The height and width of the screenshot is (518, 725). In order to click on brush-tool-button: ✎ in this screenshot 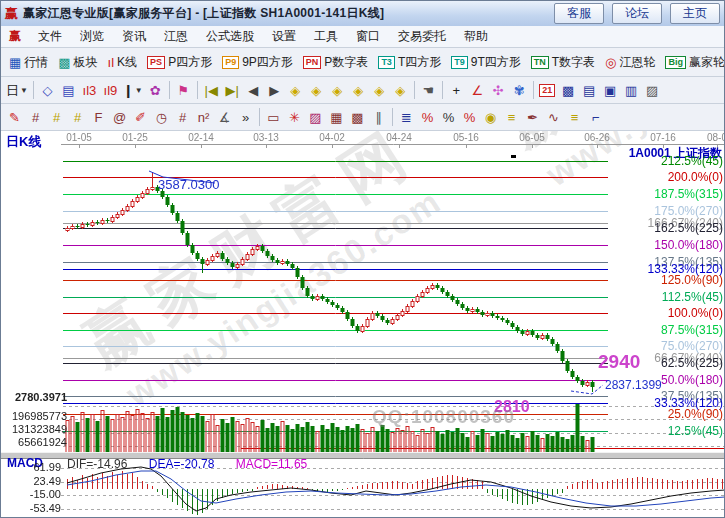, I will do `click(14, 117)`.